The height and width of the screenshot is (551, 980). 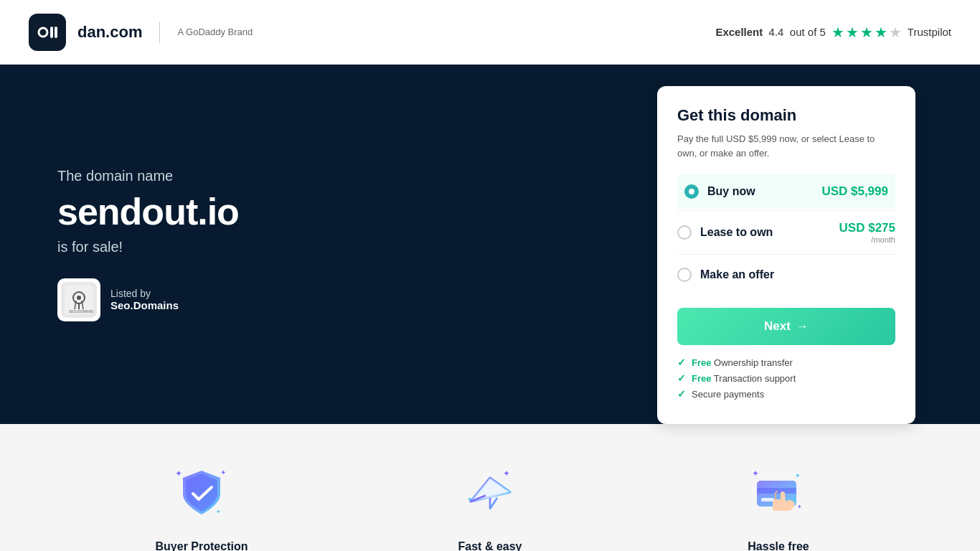 What do you see at coordinates (145, 300) in the screenshot?
I see `seller-info: Listed by Seo.Domains` at bounding box center [145, 300].